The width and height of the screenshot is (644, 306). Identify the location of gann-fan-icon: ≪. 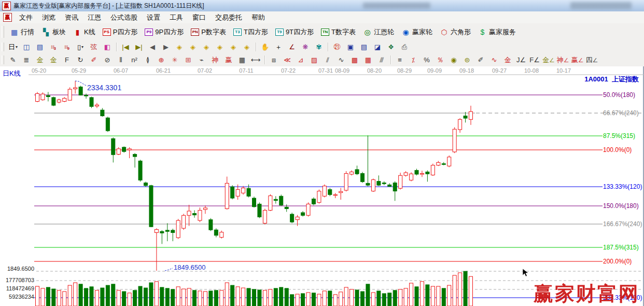
(287, 60).